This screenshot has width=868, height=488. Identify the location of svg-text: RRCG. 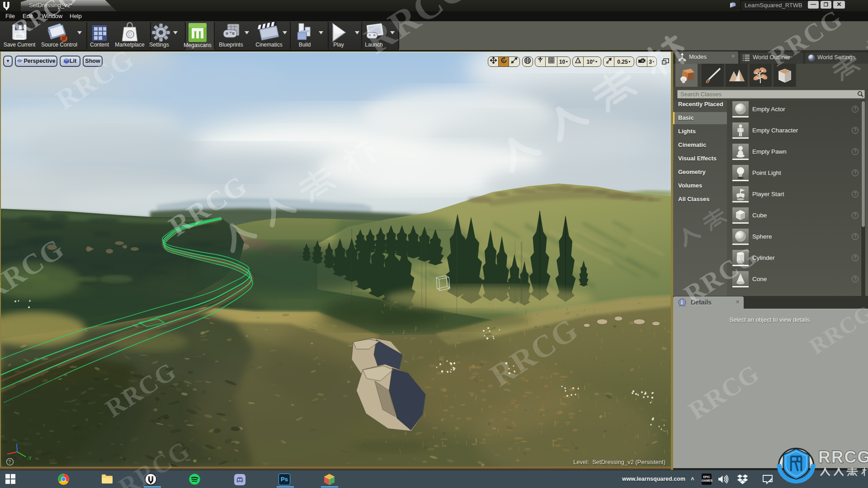
(843, 457).